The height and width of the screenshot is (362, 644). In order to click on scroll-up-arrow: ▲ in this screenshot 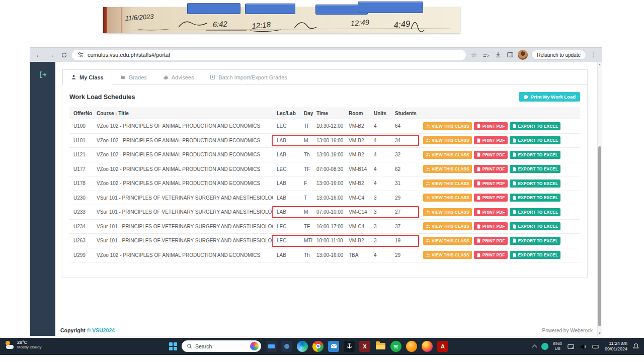, I will do `click(600, 64)`.